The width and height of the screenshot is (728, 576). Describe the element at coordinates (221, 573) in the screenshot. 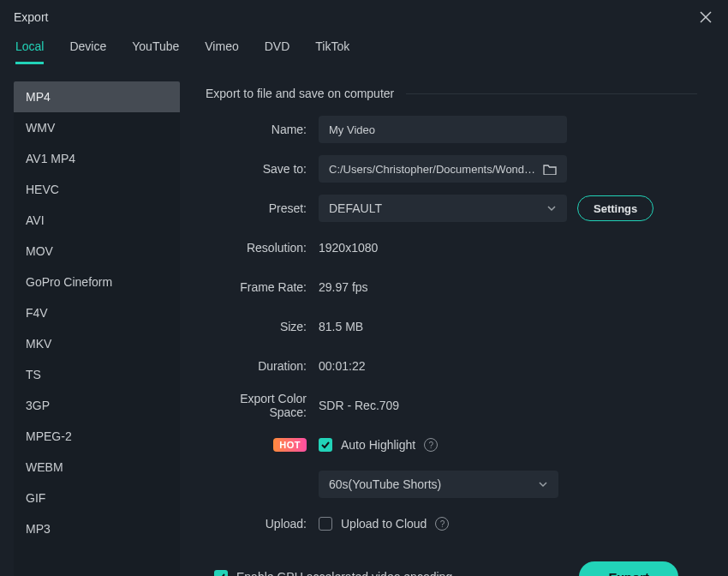

I see `gpu-checkbox` at that location.